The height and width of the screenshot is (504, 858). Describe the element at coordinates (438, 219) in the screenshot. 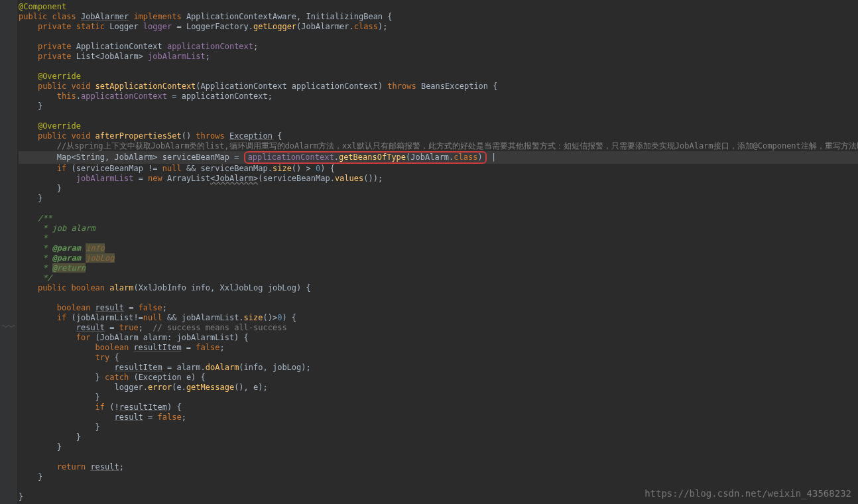

I see `code-line: /**` at that location.